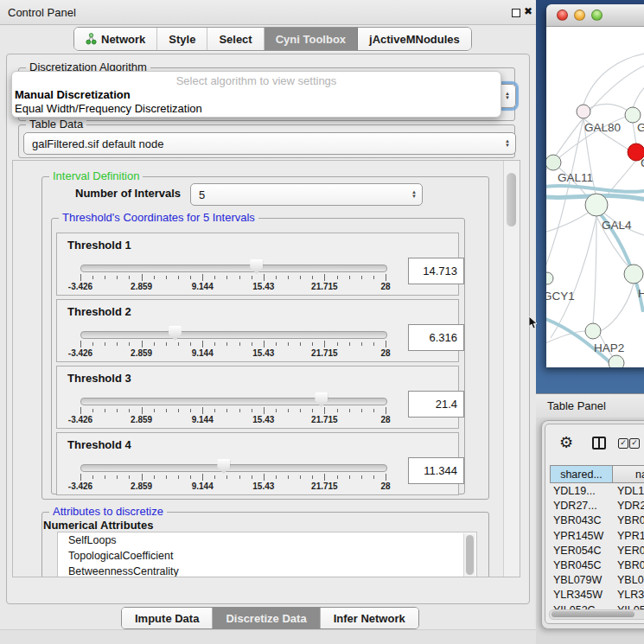  What do you see at coordinates (595, 16) in the screenshot?
I see `network-window-titlebar` at bounding box center [595, 16].